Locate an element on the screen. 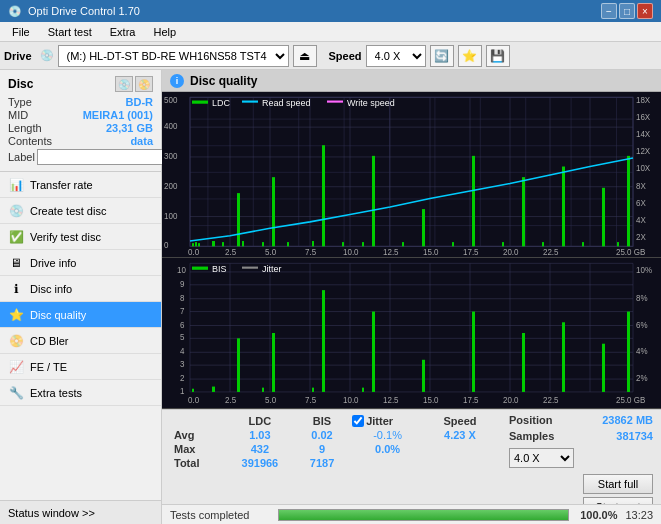 The height and width of the screenshot is (524, 661). sidebar-item-create-test-disc: 💿 Create test disc is located at coordinates (80, 211).